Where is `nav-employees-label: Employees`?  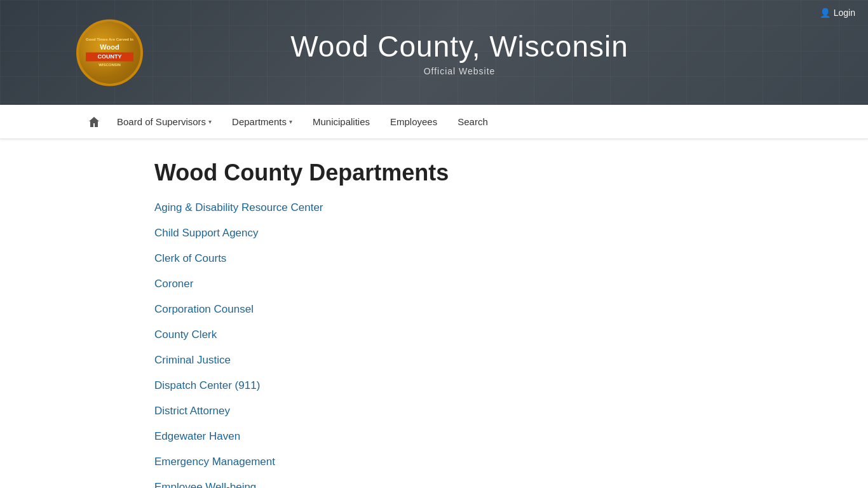
nav-employees-label: Employees is located at coordinates (414, 122).